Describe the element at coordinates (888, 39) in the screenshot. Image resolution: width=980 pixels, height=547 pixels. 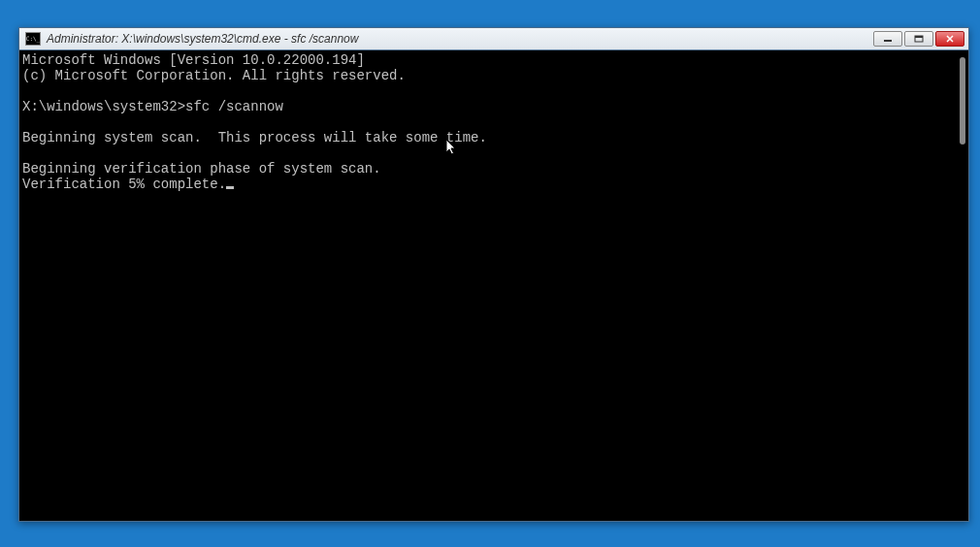
I see `minimize-button` at that location.